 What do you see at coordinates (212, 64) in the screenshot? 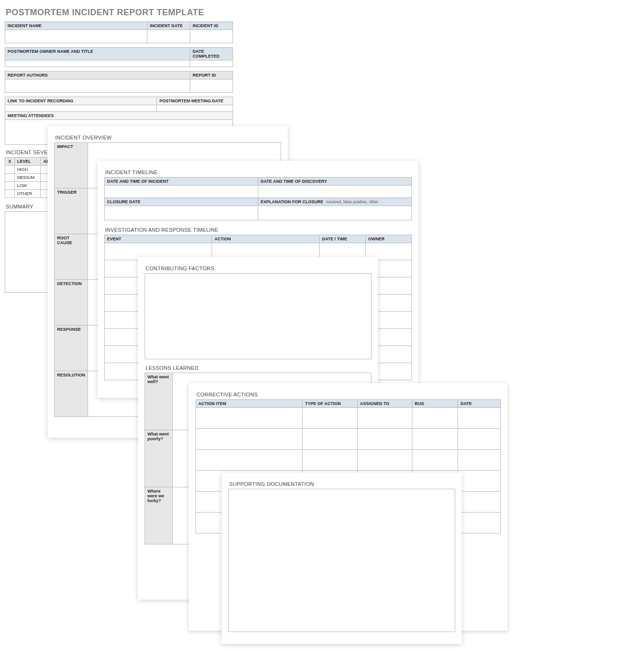
I see `date-completed-cell` at bounding box center [212, 64].